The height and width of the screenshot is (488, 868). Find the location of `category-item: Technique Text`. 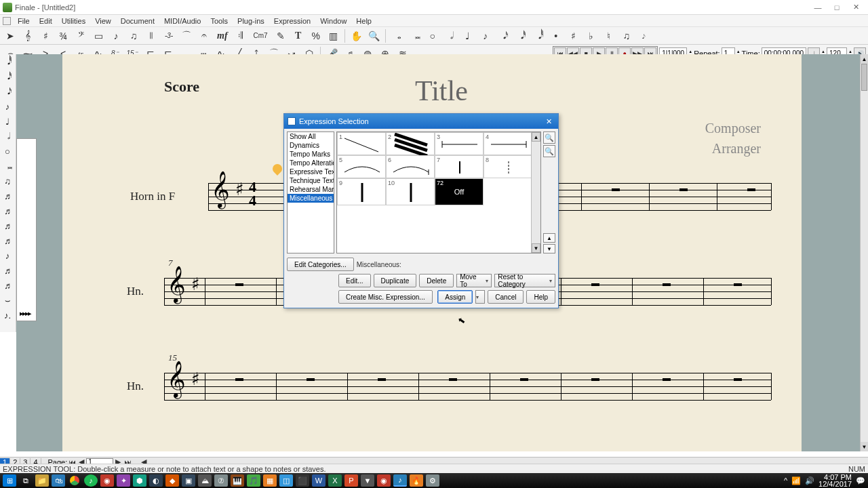

category-item: Technique Text is located at coordinates (311, 180).